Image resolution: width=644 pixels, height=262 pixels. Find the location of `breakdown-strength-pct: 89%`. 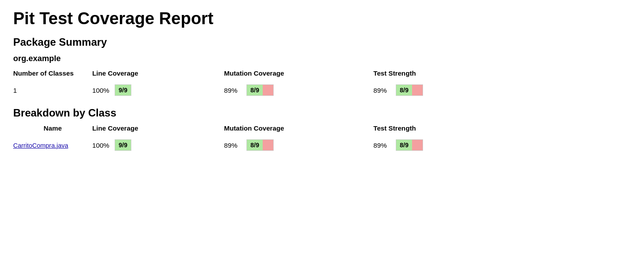

breakdown-strength-pct: 89% is located at coordinates (383, 145).